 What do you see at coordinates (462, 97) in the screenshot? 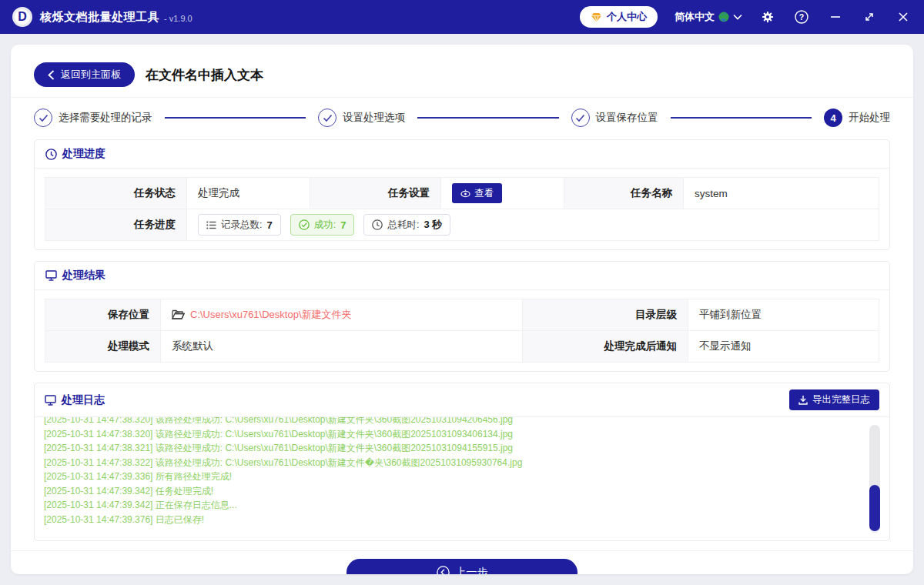
I see `header-divider` at bounding box center [462, 97].